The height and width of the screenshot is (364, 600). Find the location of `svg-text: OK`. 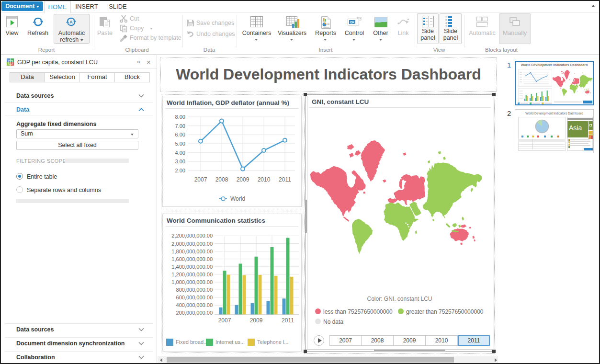

svg-text: OK is located at coordinates (352, 22).